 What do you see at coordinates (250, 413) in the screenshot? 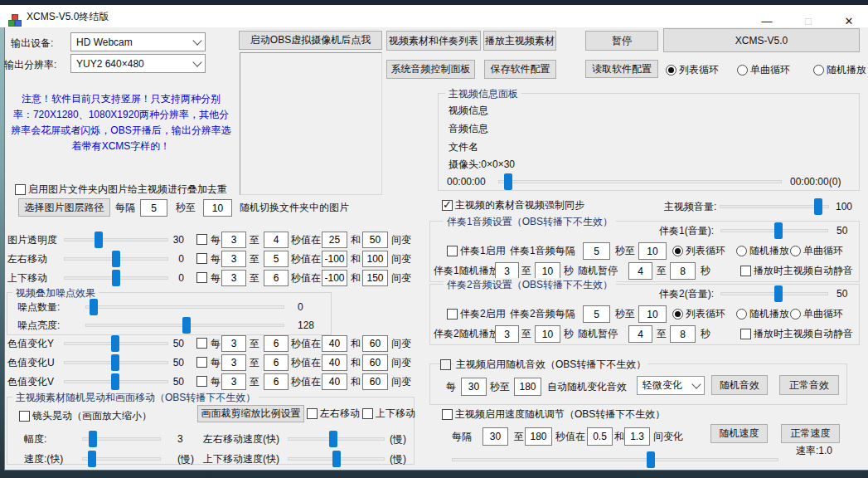
I see `crop-scale-button: 画面裁剪缩放比例设置` at bounding box center [250, 413].